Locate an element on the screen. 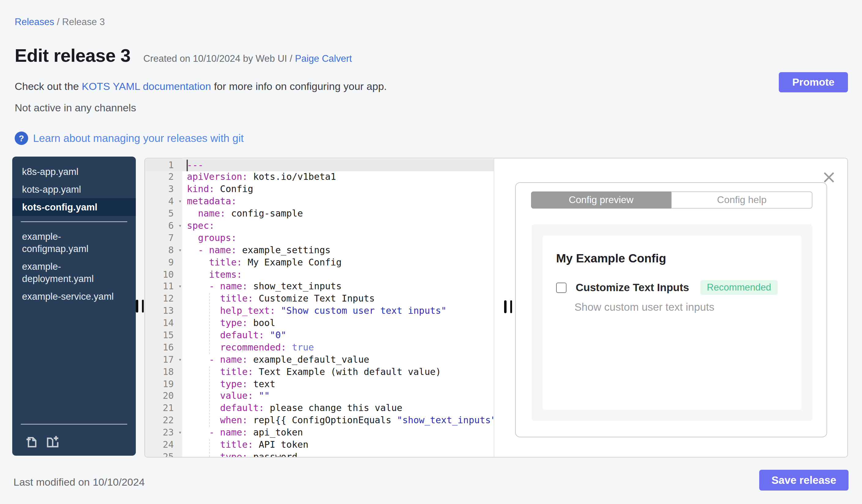 Image resolution: width=862 pixels, height=504 pixels. docs-line: Check out the KOTS YAML documentation fo… is located at coordinates (201, 87).